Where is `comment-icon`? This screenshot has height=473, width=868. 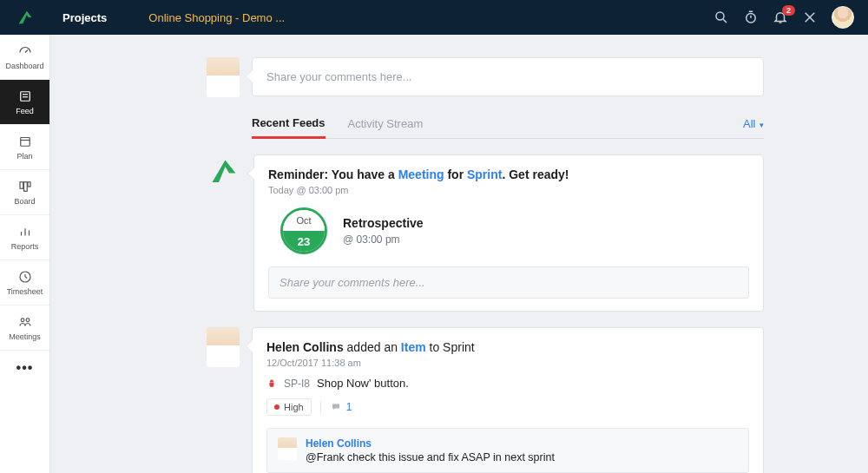
comment-icon is located at coordinates (336, 407).